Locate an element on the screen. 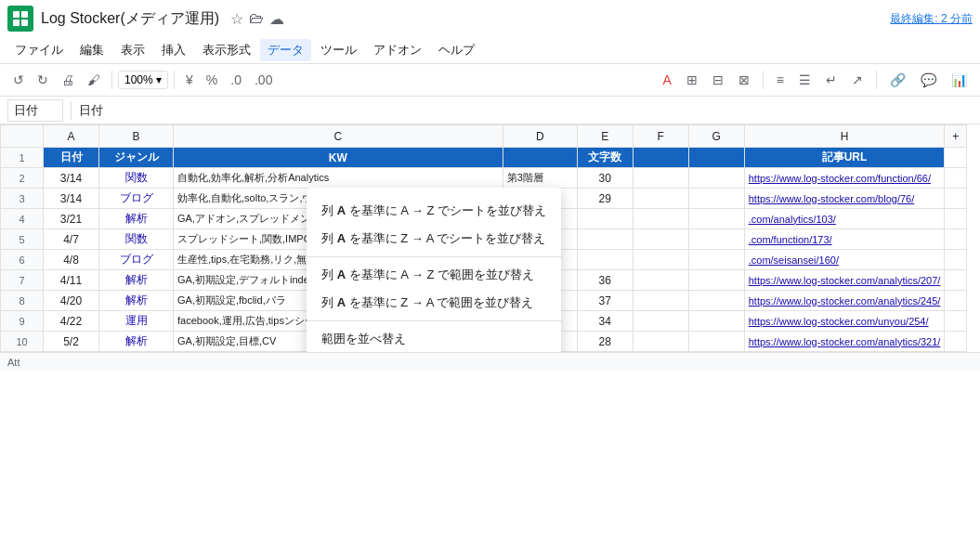 The image size is (980, 548). header-col-g is located at coordinates (716, 158).